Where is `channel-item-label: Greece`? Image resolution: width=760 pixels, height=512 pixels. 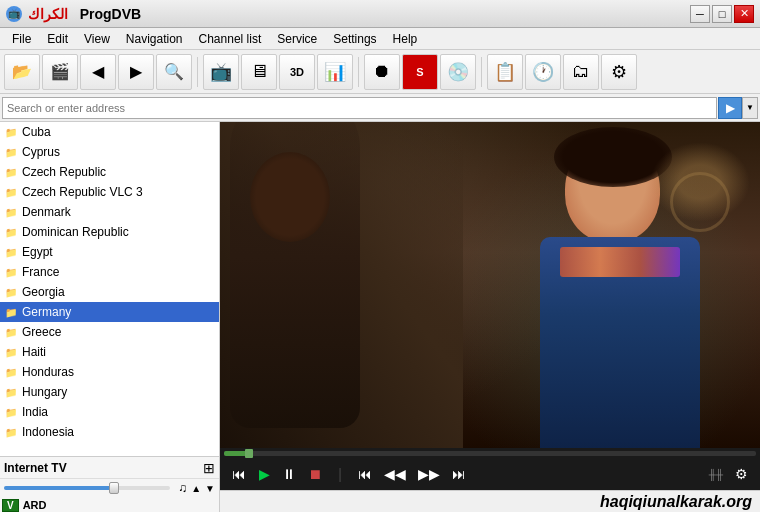 channel-item-label: Greece is located at coordinates (42, 332).